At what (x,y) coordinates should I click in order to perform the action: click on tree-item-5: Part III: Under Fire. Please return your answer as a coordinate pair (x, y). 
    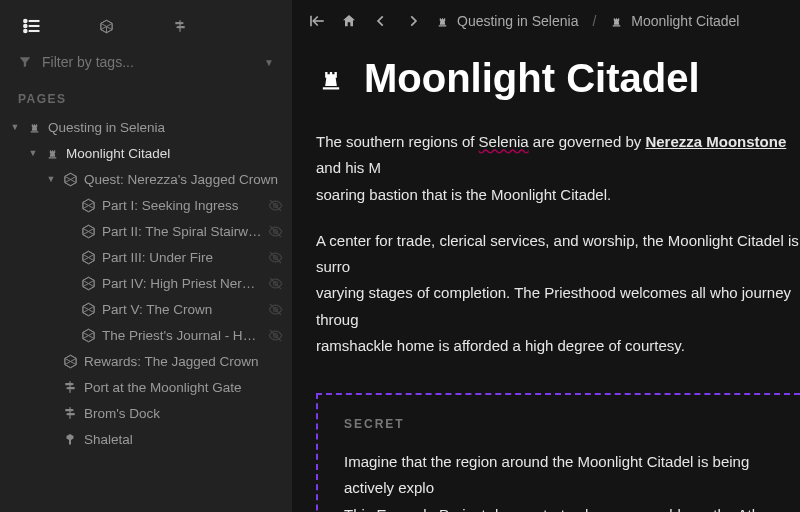
    Looking at the image, I should click on (146, 257).